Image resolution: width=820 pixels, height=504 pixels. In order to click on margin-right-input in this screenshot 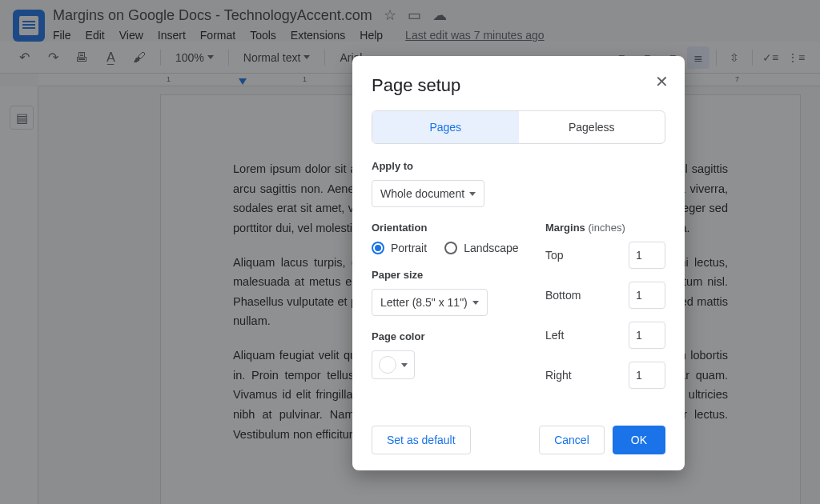, I will do `click(647, 375)`.